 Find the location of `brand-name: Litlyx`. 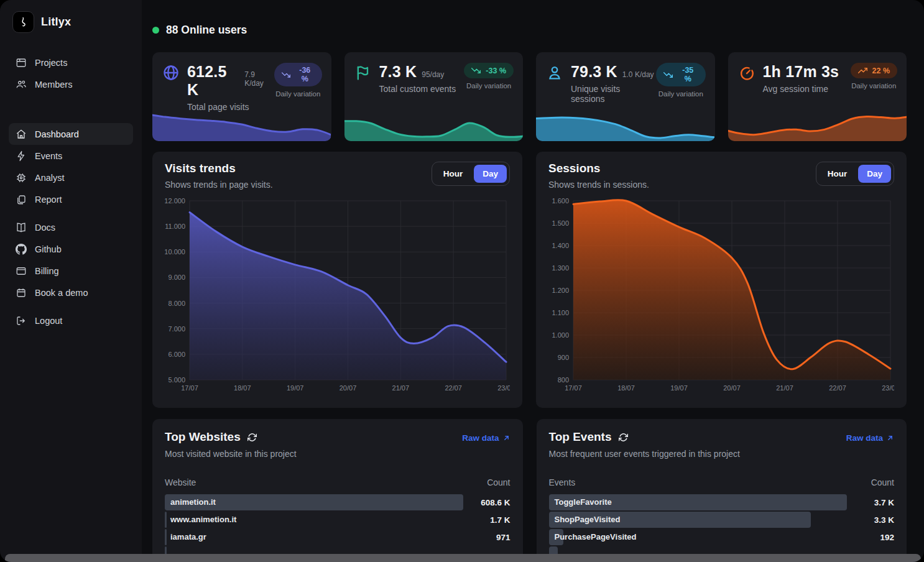

brand-name: Litlyx is located at coordinates (56, 22).